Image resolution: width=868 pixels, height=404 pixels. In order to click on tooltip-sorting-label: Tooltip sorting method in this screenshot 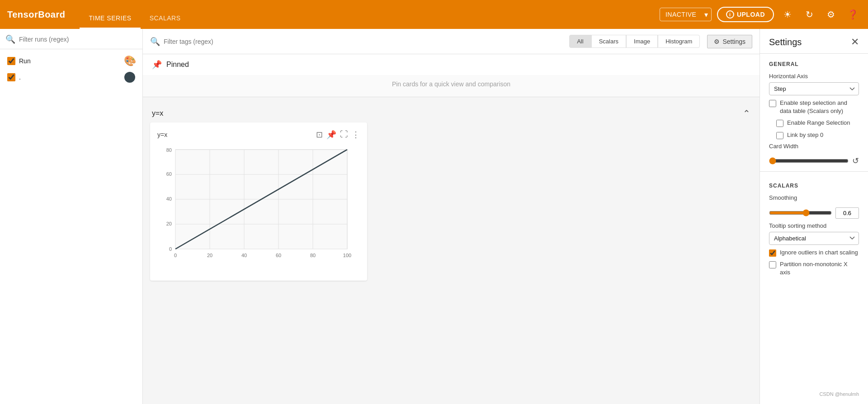, I will do `click(814, 226)`.